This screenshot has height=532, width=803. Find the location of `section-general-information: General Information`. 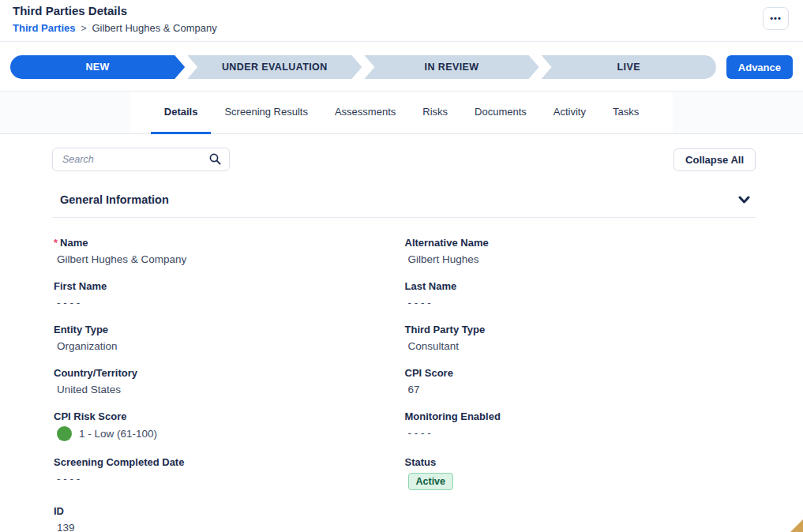

section-general-information: General Information is located at coordinates (404, 205).